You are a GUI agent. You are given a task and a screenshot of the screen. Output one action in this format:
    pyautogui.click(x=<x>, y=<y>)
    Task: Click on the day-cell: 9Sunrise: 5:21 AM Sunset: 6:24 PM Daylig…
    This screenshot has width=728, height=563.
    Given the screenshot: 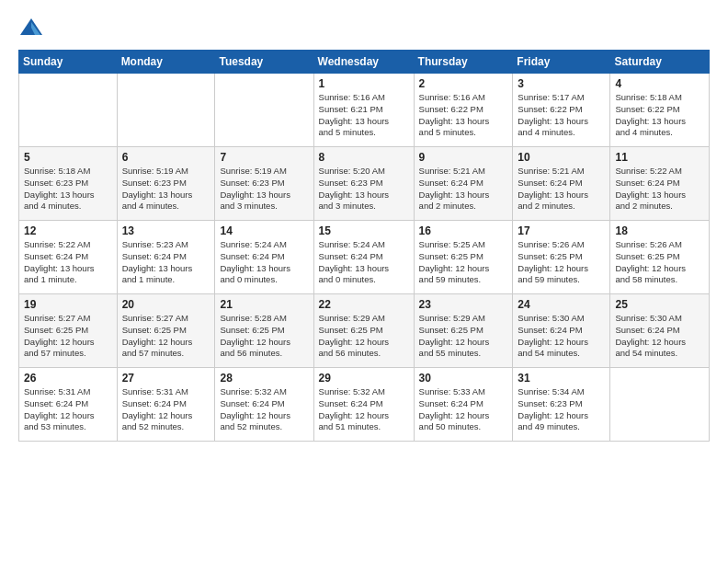 What is the action you would take?
    pyautogui.click(x=463, y=184)
    